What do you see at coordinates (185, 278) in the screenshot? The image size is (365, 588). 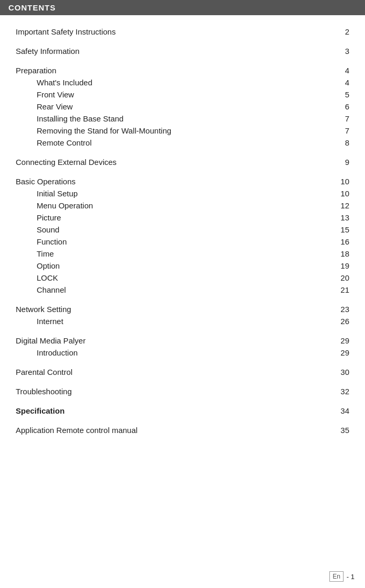 I see `toc-label: LOCK` at bounding box center [185, 278].